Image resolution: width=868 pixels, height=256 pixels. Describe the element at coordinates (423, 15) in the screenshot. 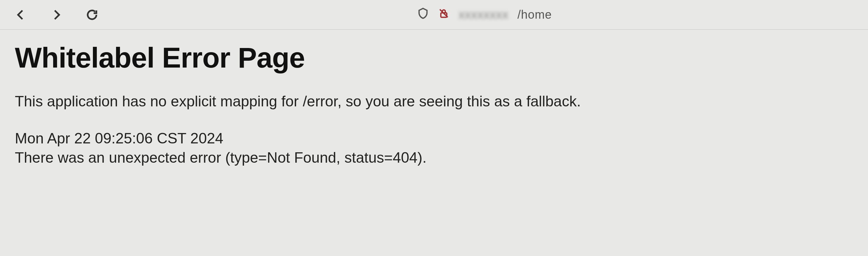

I see `shield-icon` at that location.